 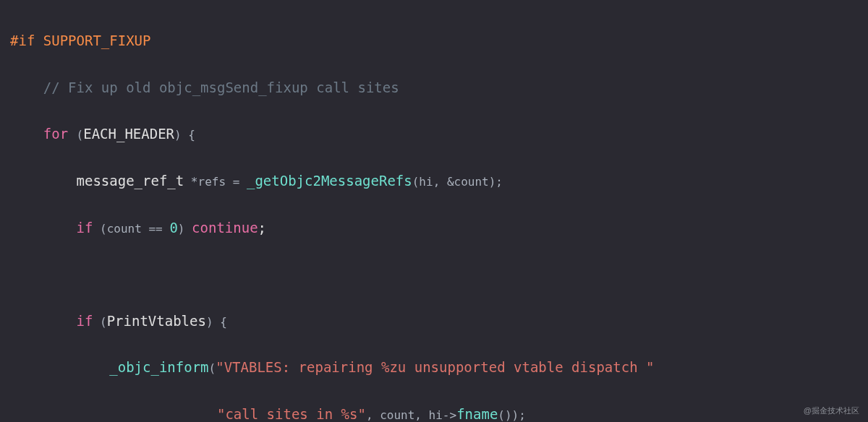 I want to click on watermark: @掘金技术社区, so click(x=832, y=410).